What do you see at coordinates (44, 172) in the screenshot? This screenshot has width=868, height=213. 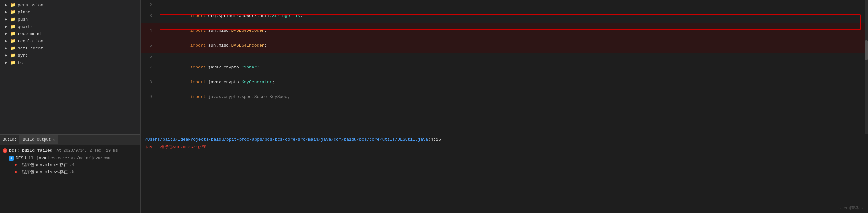 I see `error-text-2: 程序包sun.misc不存在` at bounding box center [44, 172].